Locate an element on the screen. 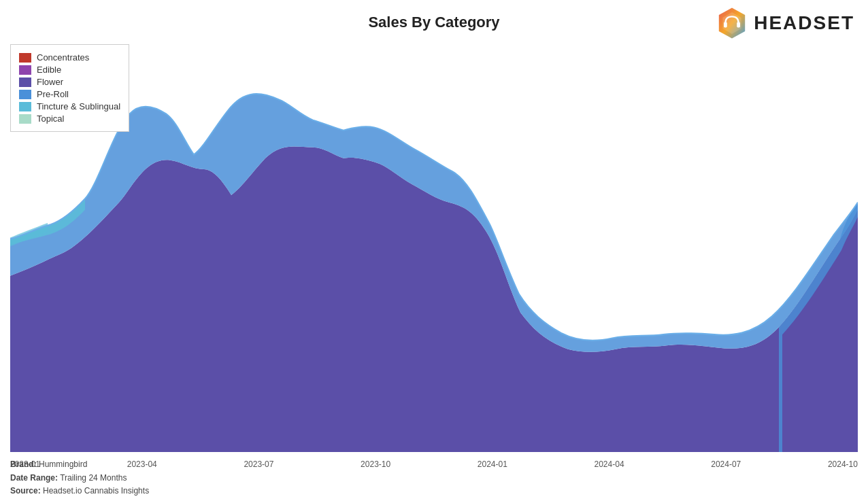 This screenshot has width=868, height=503. date-value: Trailing 24 Months is located at coordinates (93, 478).